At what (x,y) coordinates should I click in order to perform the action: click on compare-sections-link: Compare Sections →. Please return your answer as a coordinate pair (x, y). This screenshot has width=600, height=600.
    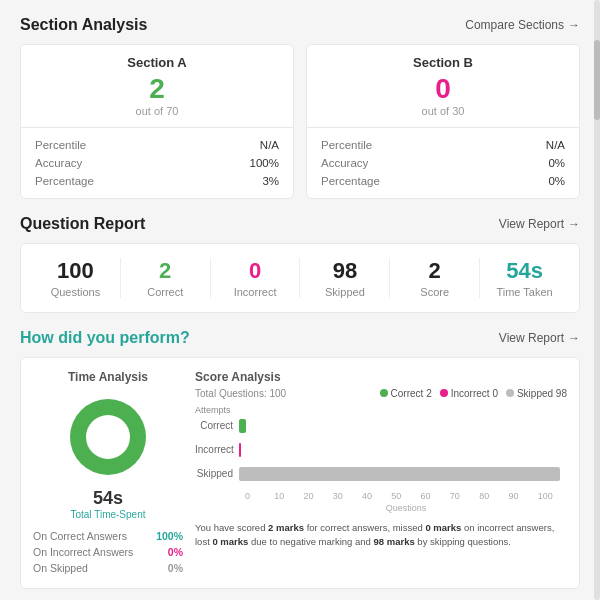
    Looking at the image, I should click on (522, 25).